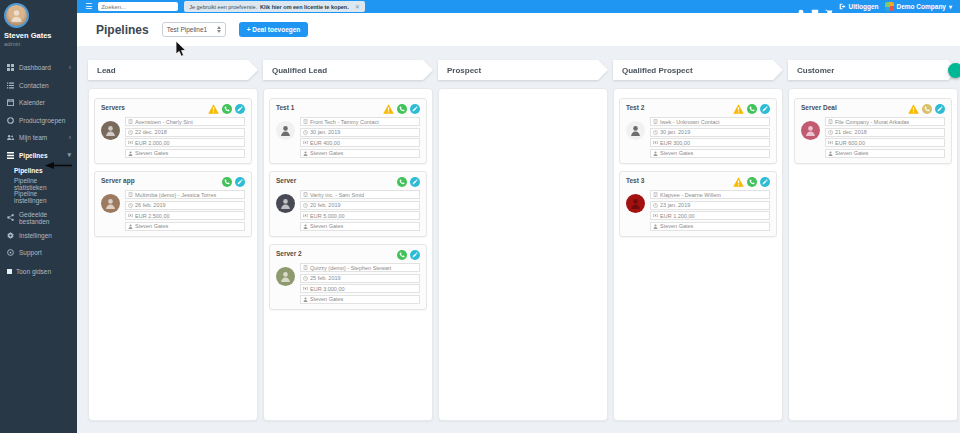 The height and width of the screenshot is (433, 960). Describe the element at coordinates (348, 70) in the screenshot. I see `column-header: Qualified Lead` at that location.